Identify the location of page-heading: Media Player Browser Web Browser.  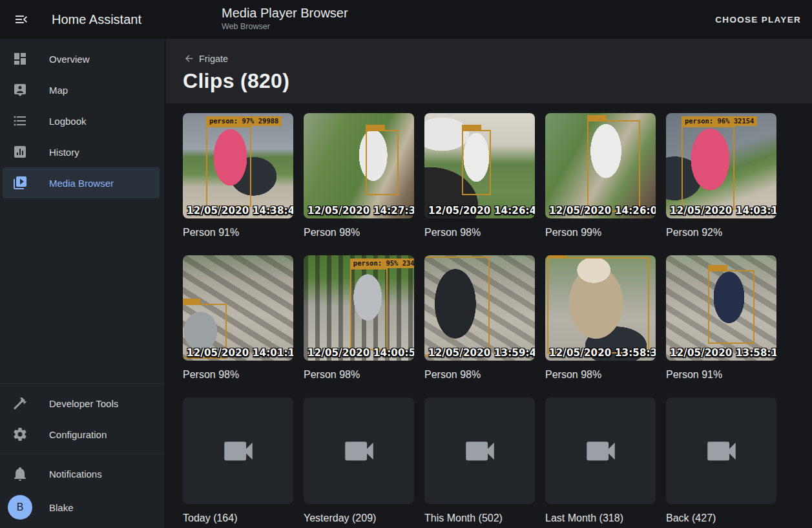
(285, 18).